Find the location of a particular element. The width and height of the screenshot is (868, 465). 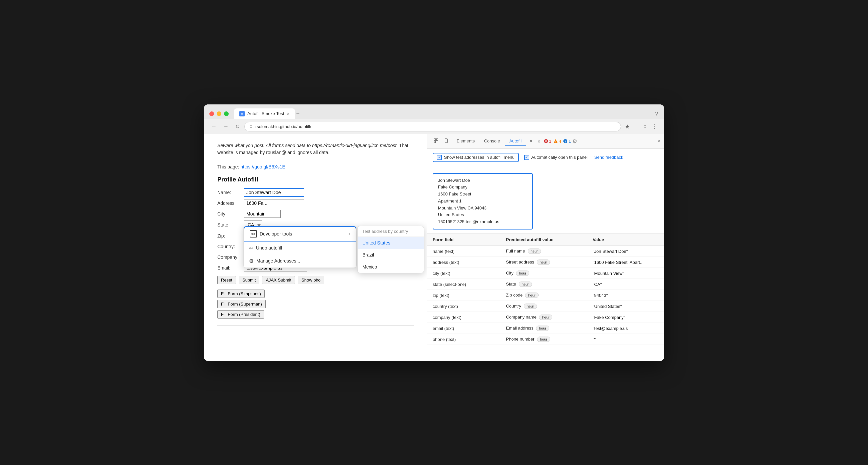

state-label: State: is located at coordinates (230, 225).